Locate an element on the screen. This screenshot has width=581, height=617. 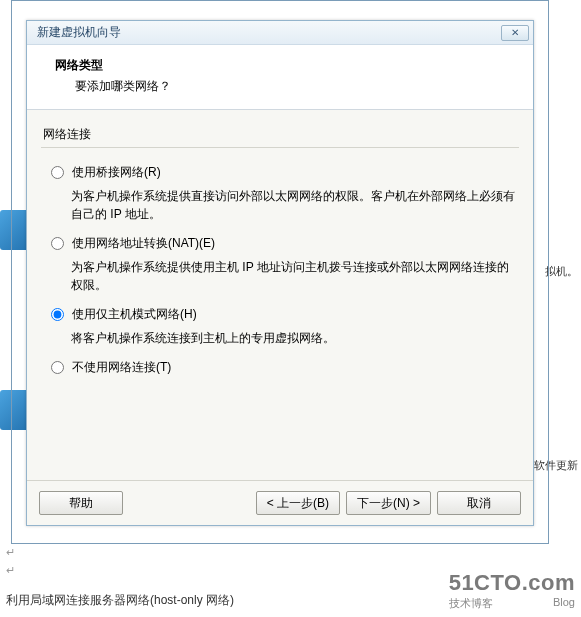
section-label: 网络连接 is located at coordinates (281, 134).